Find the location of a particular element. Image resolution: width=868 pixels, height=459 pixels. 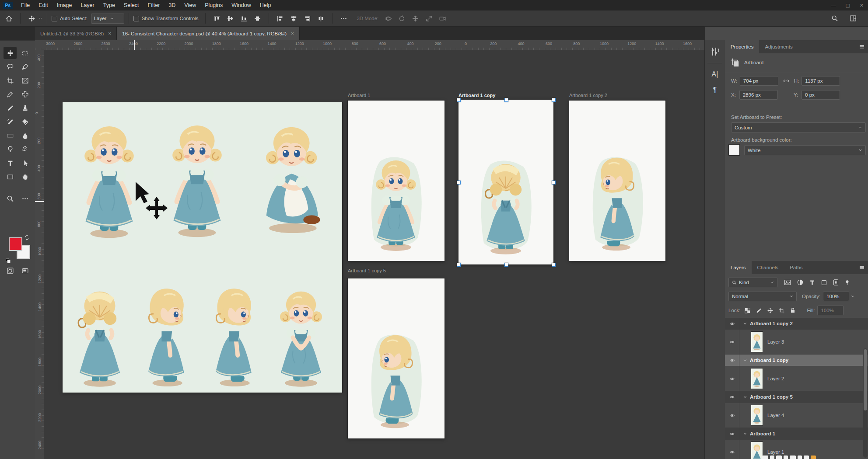

layer-row-layer-2: Layer 2 is located at coordinates (796, 379).